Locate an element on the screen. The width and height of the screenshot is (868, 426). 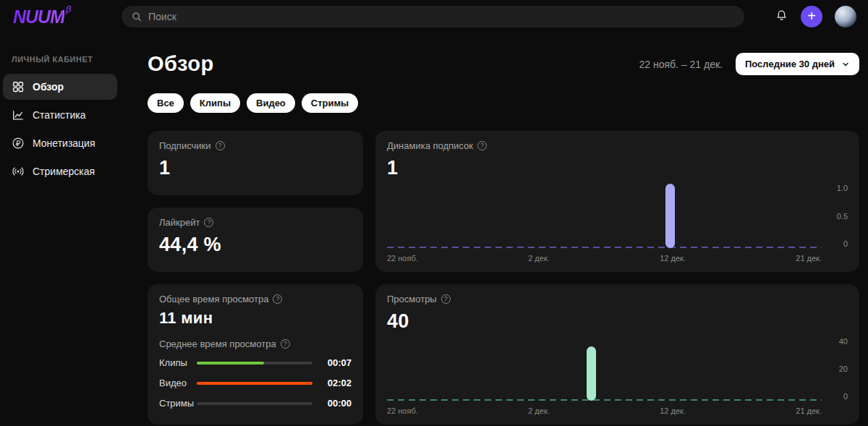
watch-time-row-clips: Клипы 00:07 is located at coordinates (255, 363).